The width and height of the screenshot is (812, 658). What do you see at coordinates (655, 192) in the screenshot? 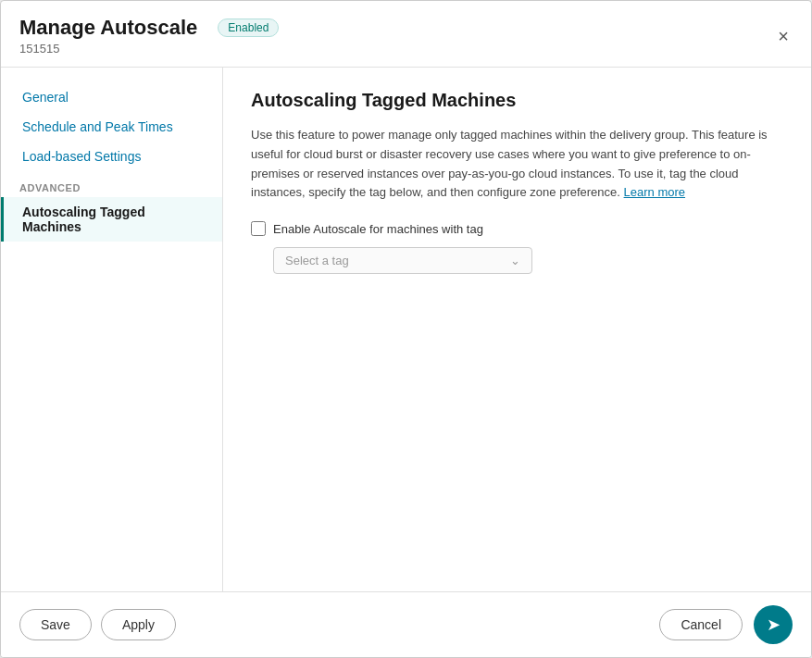
I see `learn-more-link: Learn more` at bounding box center [655, 192].